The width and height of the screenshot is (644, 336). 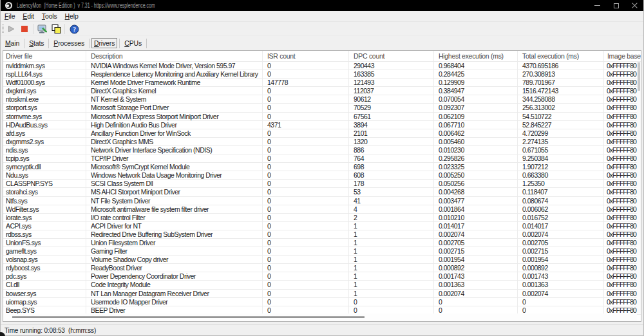 I want to click on cell-highest-execution: 0.384947, so click(x=476, y=91).